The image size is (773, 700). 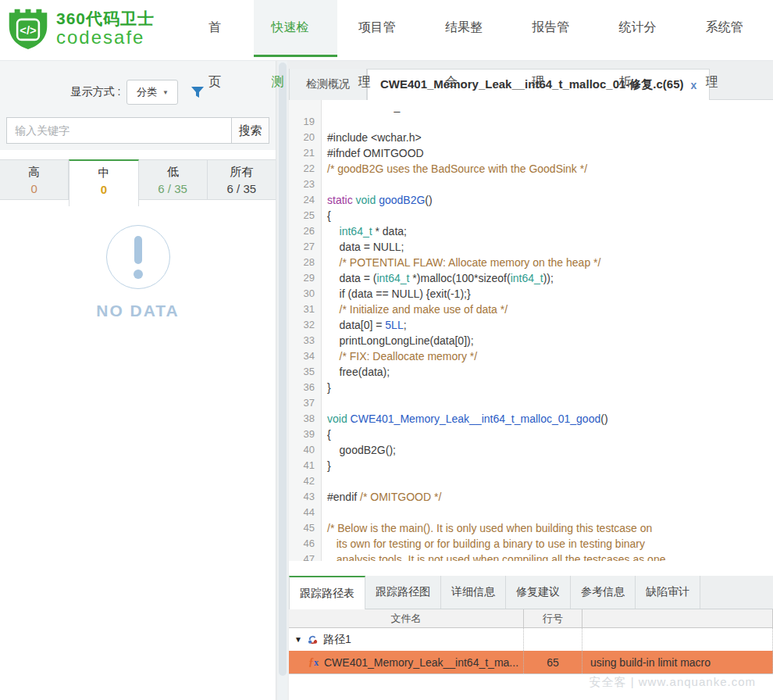 I want to click on exclamation-circle-icon, so click(x=138, y=257).